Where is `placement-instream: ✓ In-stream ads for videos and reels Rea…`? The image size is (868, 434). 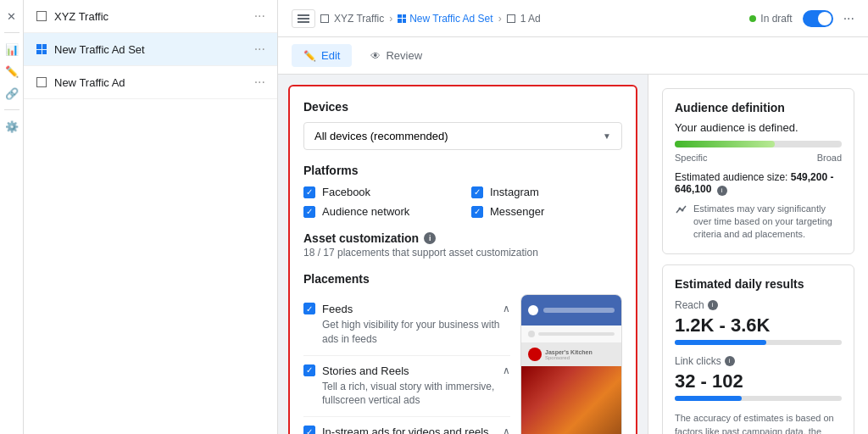
placement-instream: ✓ In-stream ads for videos and reels Rea… is located at coordinates (407, 426).